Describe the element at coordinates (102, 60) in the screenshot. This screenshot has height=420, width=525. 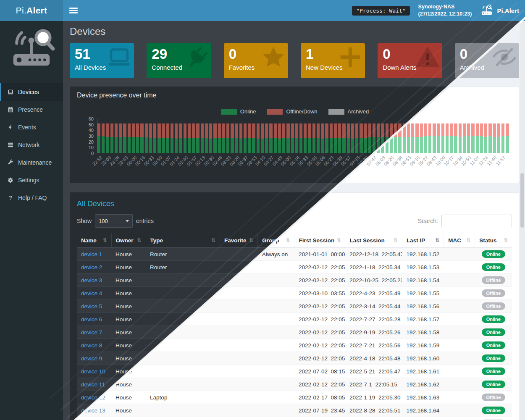
I see `card-all-devices: 51 All Devices` at that location.